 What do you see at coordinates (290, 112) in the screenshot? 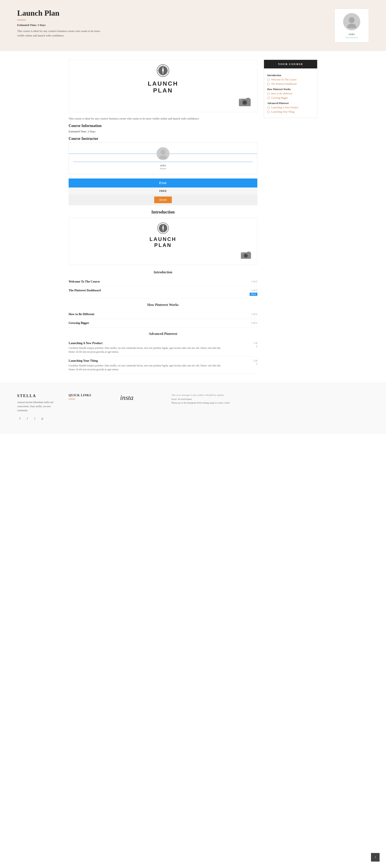
I see `sidebar-link-your-thing: Launching Your Thing` at bounding box center [290, 112].